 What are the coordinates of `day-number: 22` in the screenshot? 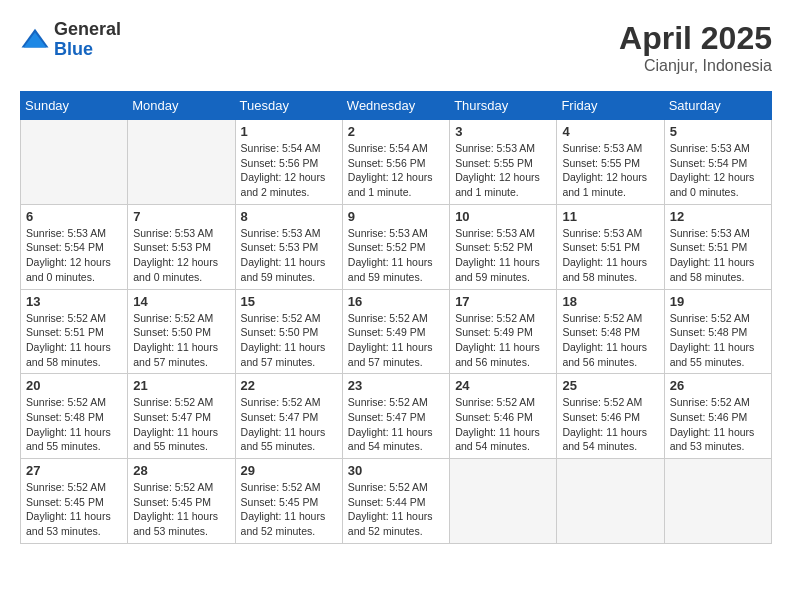 It's located at (289, 386).